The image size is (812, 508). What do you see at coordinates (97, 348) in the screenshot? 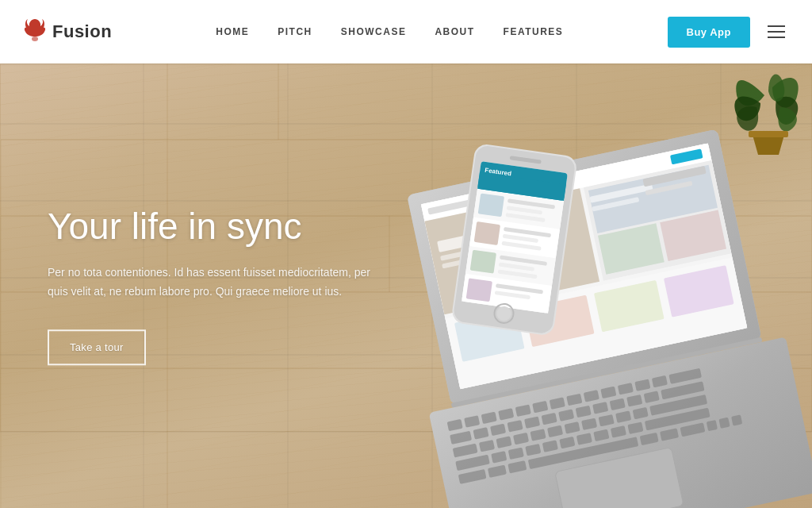
I see `take-tour-button: Take a tour` at bounding box center [97, 348].